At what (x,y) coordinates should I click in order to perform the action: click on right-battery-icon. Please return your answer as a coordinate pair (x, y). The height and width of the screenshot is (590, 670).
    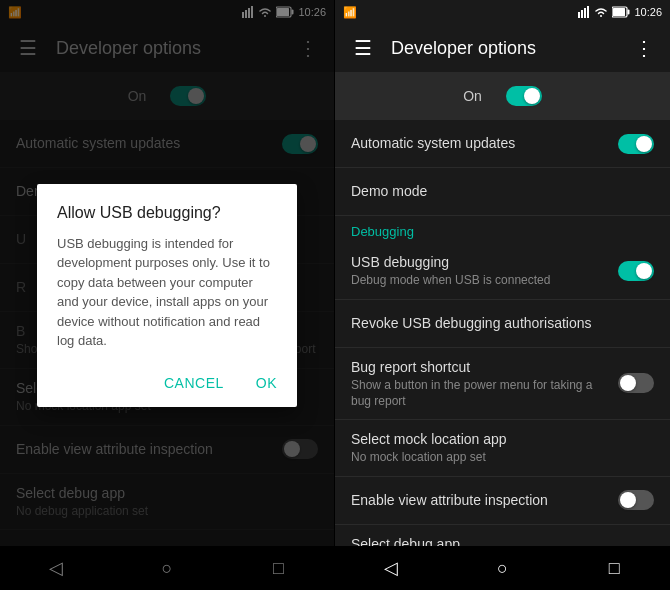
    Looking at the image, I should click on (621, 12).